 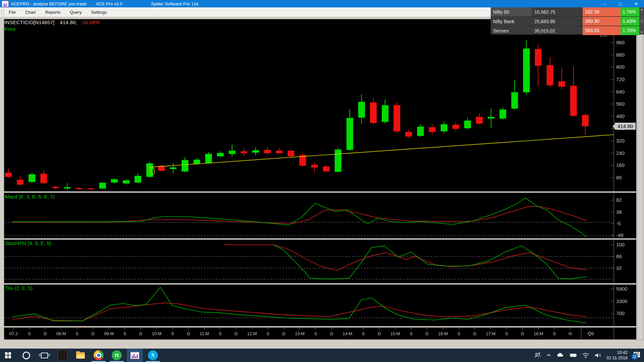 What do you see at coordinates (570, 334) in the screenshot?
I see `svg-text: N` at bounding box center [570, 334].